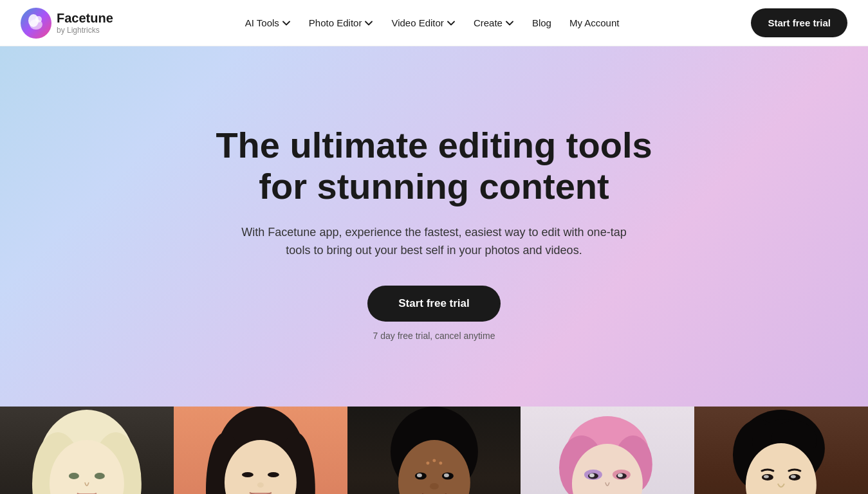  I want to click on nav-item-create: Create, so click(494, 23).